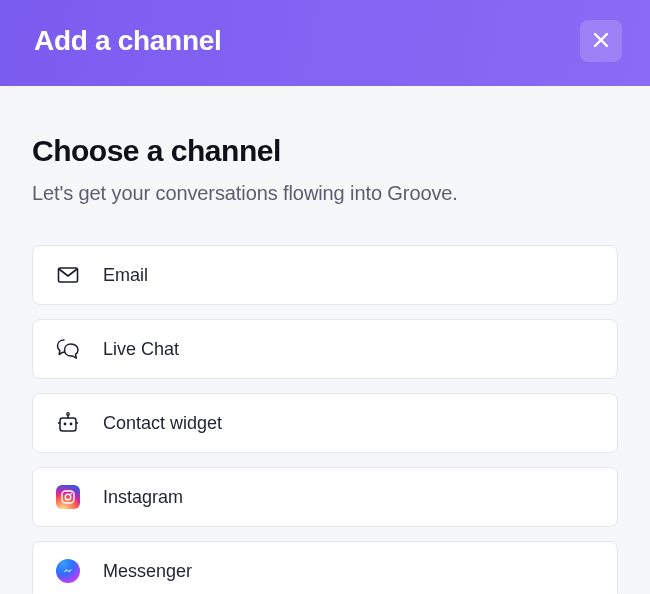 Image resolution: width=650 pixels, height=594 pixels. Describe the element at coordinates (325, 423) in the screenshot. I see `channel-option-contact-widget: Contact widget` at that location.